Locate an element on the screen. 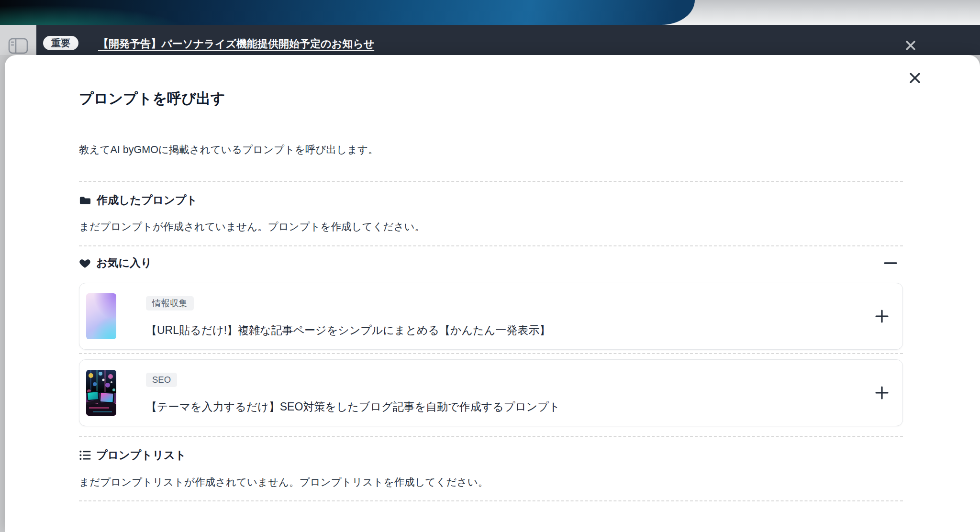 The image size is (980, 532). prompt-title: 【URL貼るだけ!】複雑な記事ページをシンプルにまとめる【かんたん一発表示】 is located at coordinates (348, 330).